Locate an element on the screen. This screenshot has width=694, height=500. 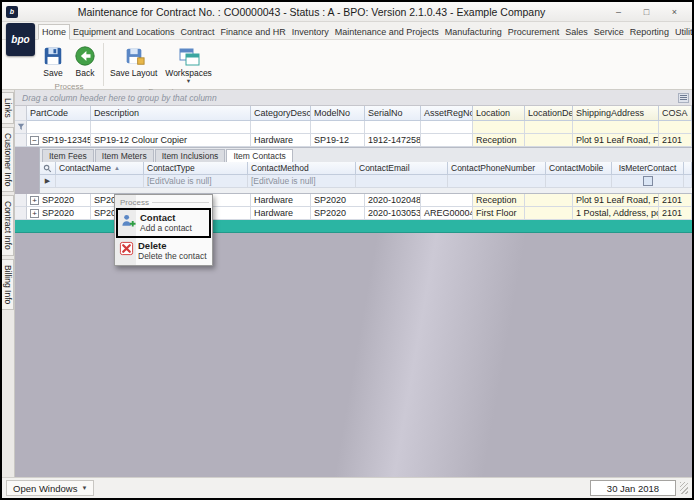
sidebar-tab-billing-info: Billing Info is located at coordinates (8, 284).